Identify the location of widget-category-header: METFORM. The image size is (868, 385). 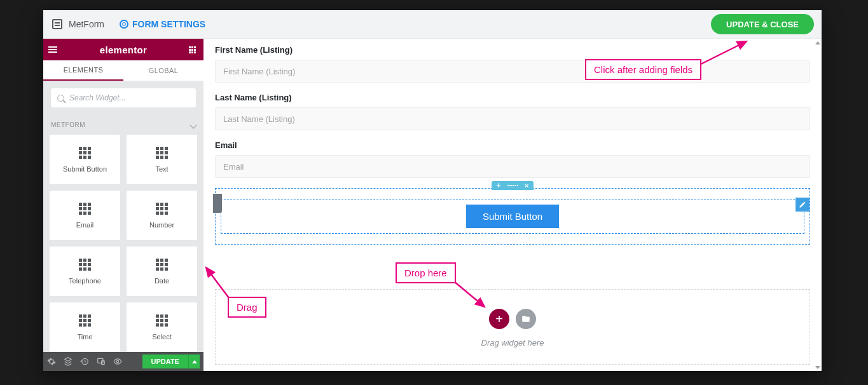
(123, 125).